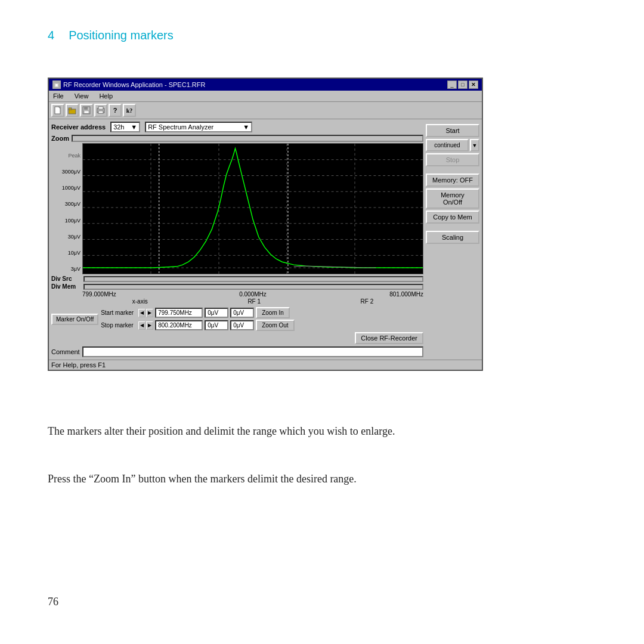 Image resolution: width=644 pixels, height=644 pixels. What do you see at coordinates (265, 85) in the screenshot?
I see `title-bar: ▣ RF Recorder Windows Application - SPEC…` at bounding box center [265, 85].